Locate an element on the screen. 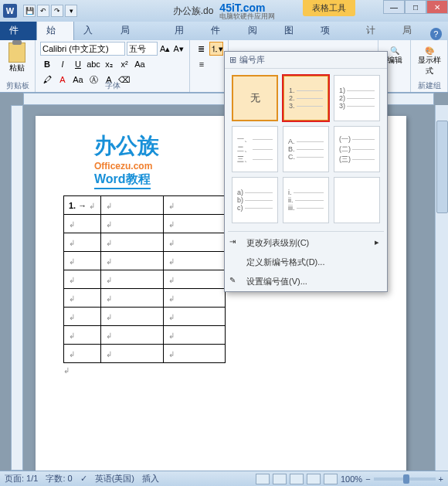 This screenshot has height=486, width=448. view-fullscreen is located at coordinates (280, 479).